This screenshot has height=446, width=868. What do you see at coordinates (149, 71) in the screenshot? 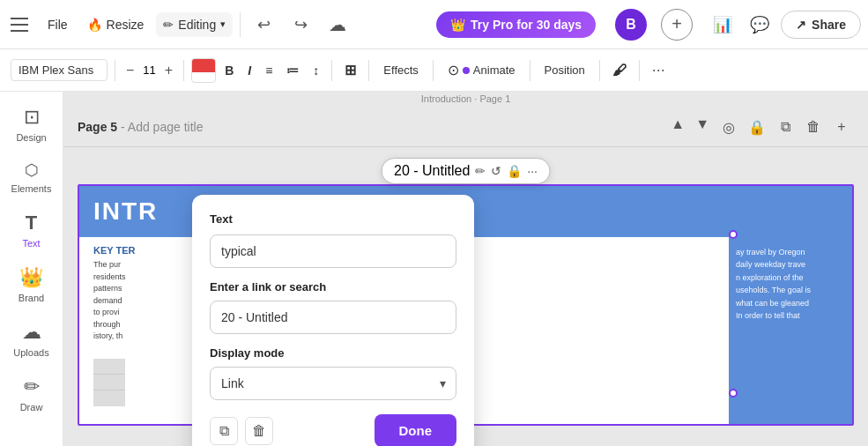
I see `font-size-value: 11` at bounding box center [149, 71].